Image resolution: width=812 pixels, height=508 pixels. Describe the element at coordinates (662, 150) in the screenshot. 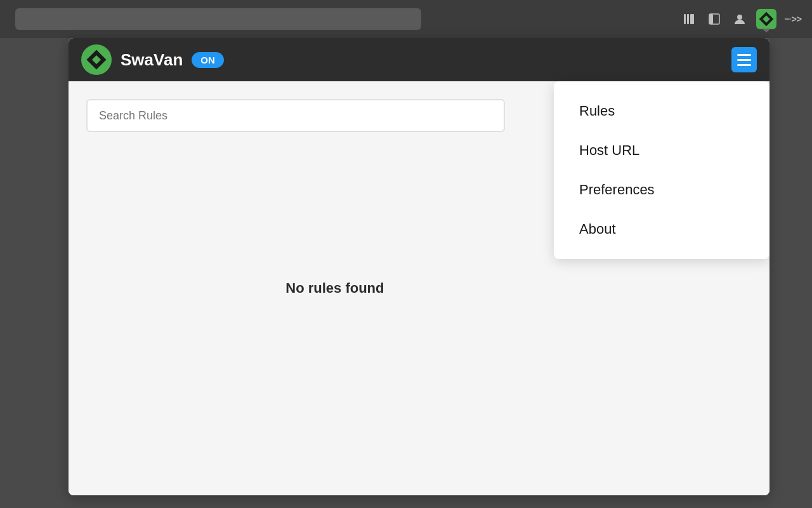

I see `menu-item-host-url: Host URL` at that location.